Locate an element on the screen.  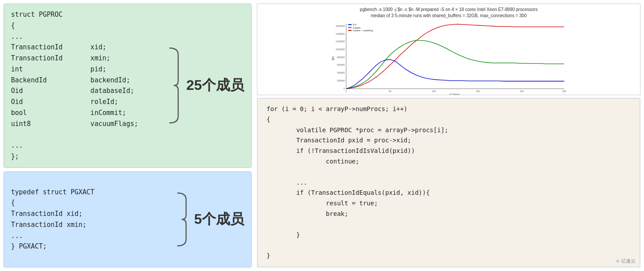
struct-pgproc-code: struct PGPROC { ... TransactionId xid; T… is located at coordinates (88, 85).